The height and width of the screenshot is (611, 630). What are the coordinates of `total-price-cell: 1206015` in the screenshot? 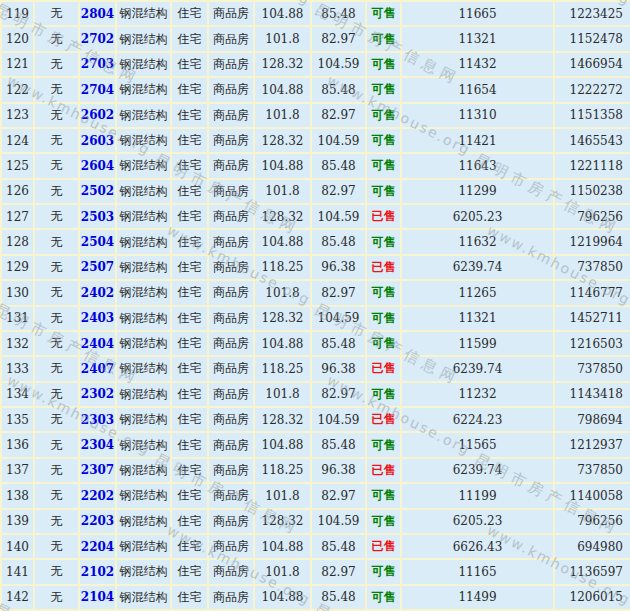 It's located at (592, 598).